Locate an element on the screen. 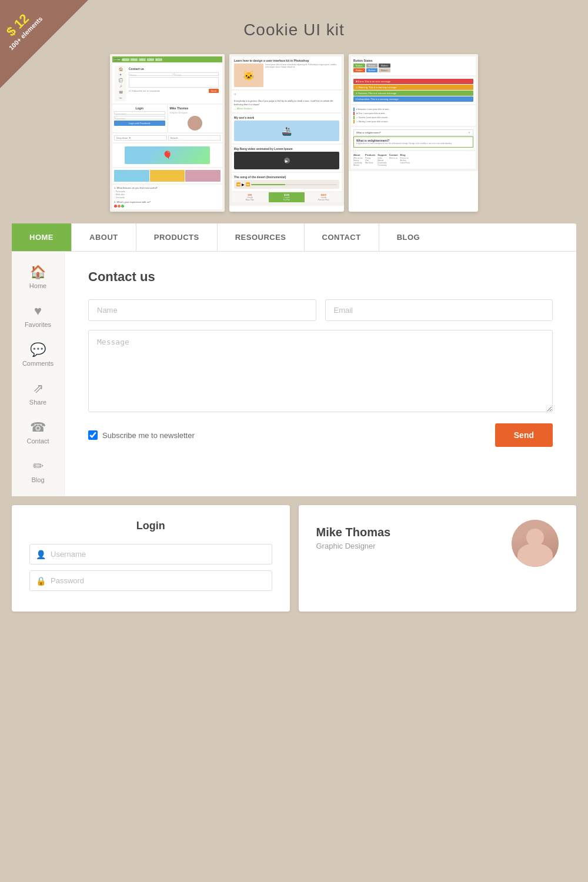 This screenshot has height=882, width=588. nav-blog: BLOG is located at coordinates (409, 238).